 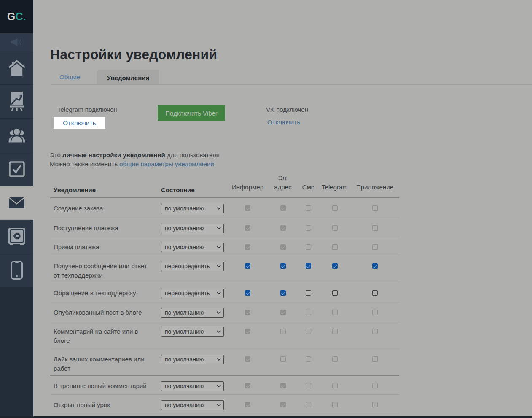 I want to click on notification-name: В тренинге новый комментарий, so click(x=105, y=383).